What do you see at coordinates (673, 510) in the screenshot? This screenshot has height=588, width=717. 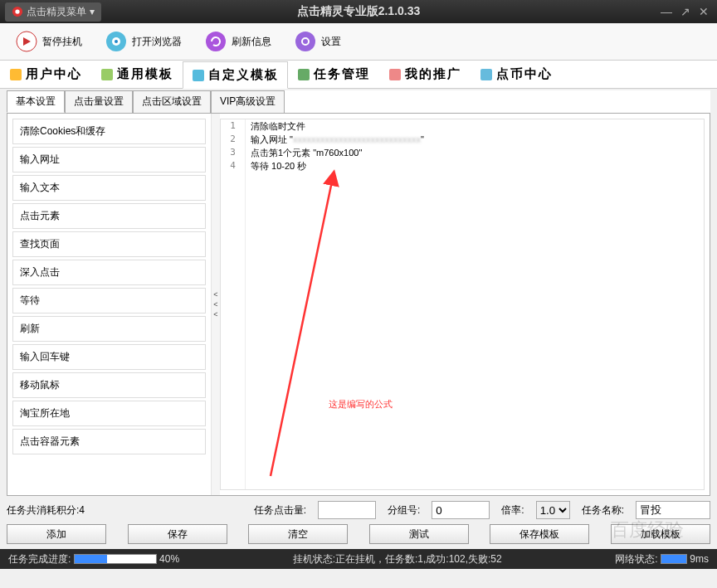 I see `name-input` at bounding box center [673, 510].